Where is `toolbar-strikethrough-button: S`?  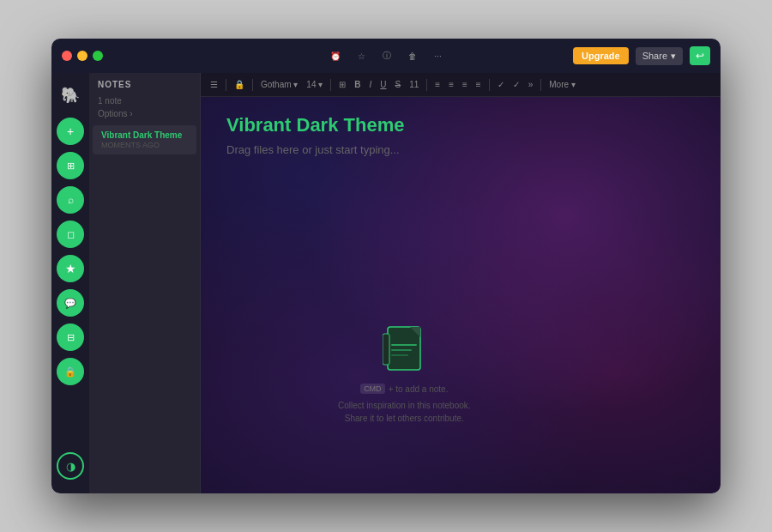 toolbar-strikethrough-button: S is located at coordinates (398, 84).